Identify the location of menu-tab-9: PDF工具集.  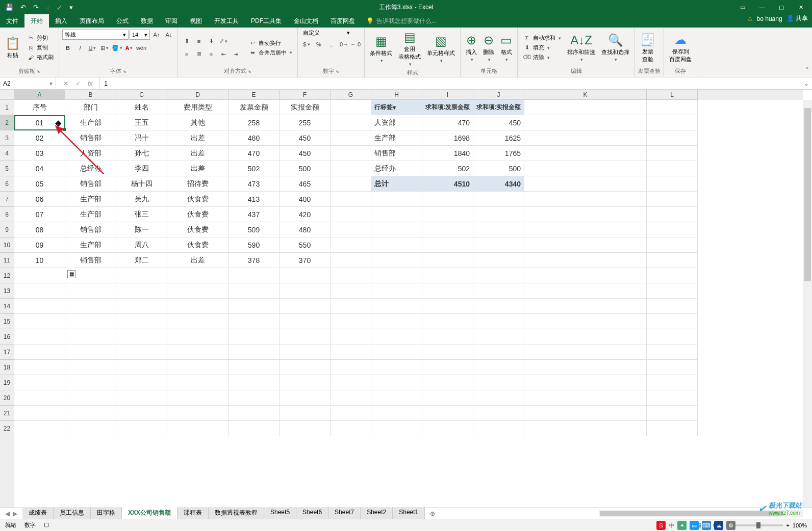
(266, 21).